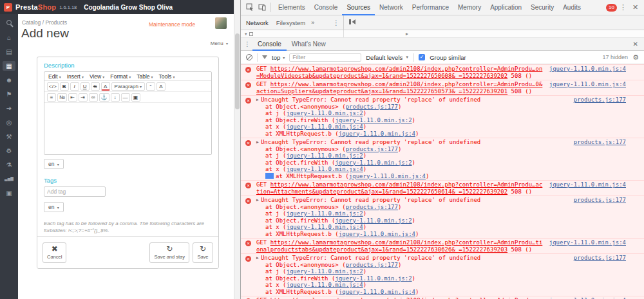 The width and height of the screenshot is (644, 299). What do you see at coordinates (75, 86) in the screenshot?
I see `italic-button: I` at bounding box center [75, 86].